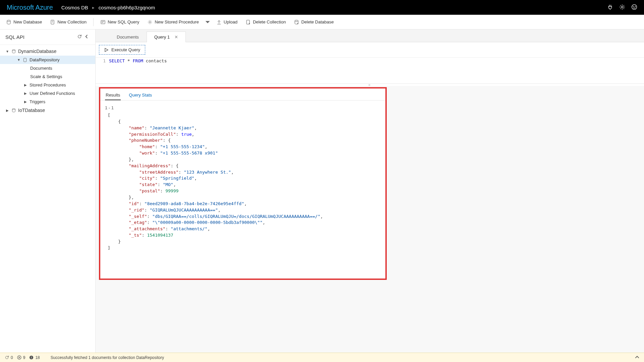 The image size is (644, 362). Describe the element at coordinates (45, 60) in the screenshot. I see `tree-coll1-label: DataRepository` at that location.